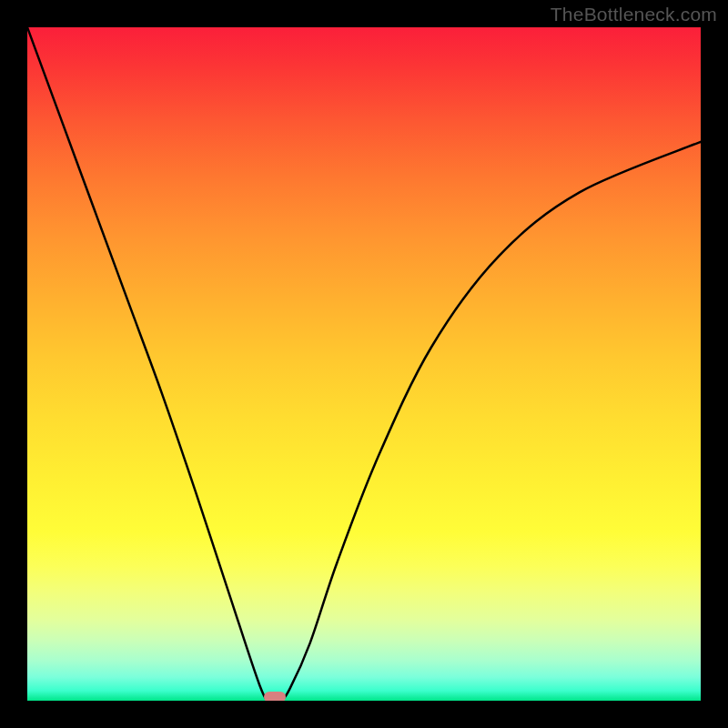 This screenshot has width=728, height=728. I want to click on optimum-point-marker, so click(275, 696).